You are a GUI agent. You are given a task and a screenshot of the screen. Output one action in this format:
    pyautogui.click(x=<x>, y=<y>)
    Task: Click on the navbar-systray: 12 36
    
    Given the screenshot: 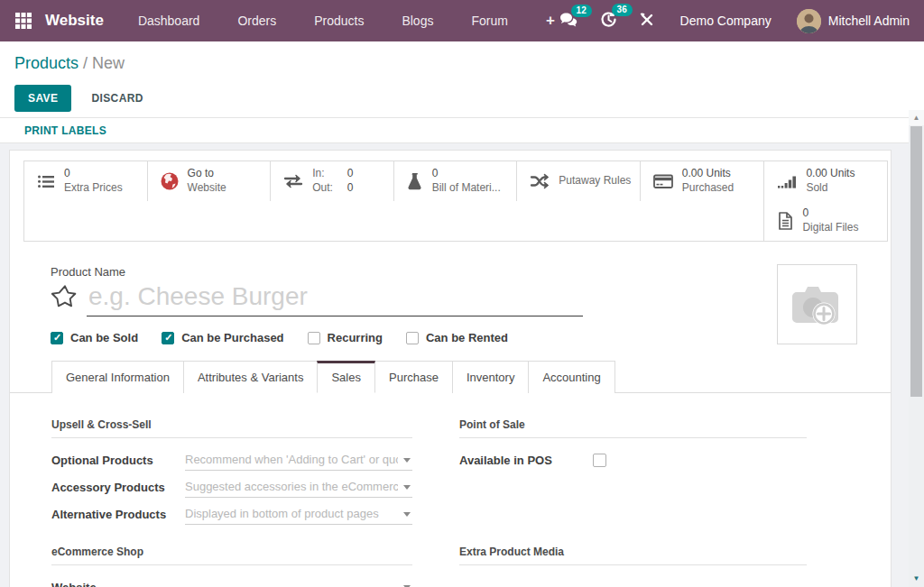 What is the action you would take?
    pyautogui.click(x=735, y=22)
    